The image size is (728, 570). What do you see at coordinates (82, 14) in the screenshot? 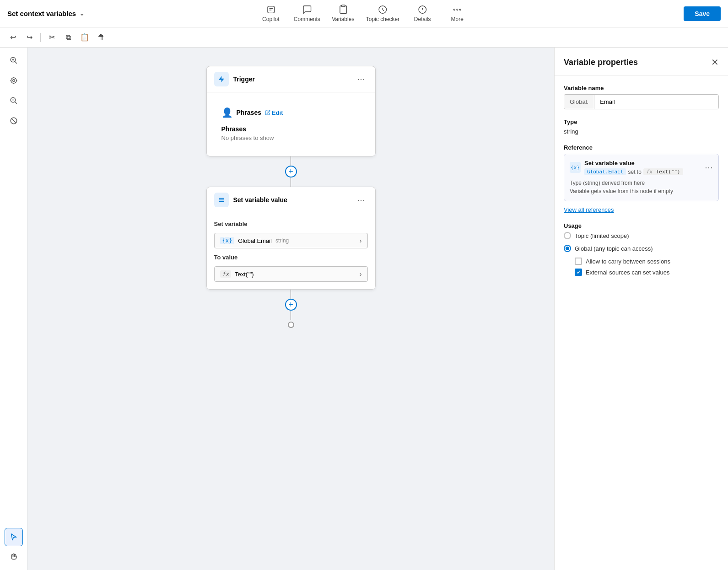
I see `chevron-down-icon: ⌄` at bounding box center [82, 14].